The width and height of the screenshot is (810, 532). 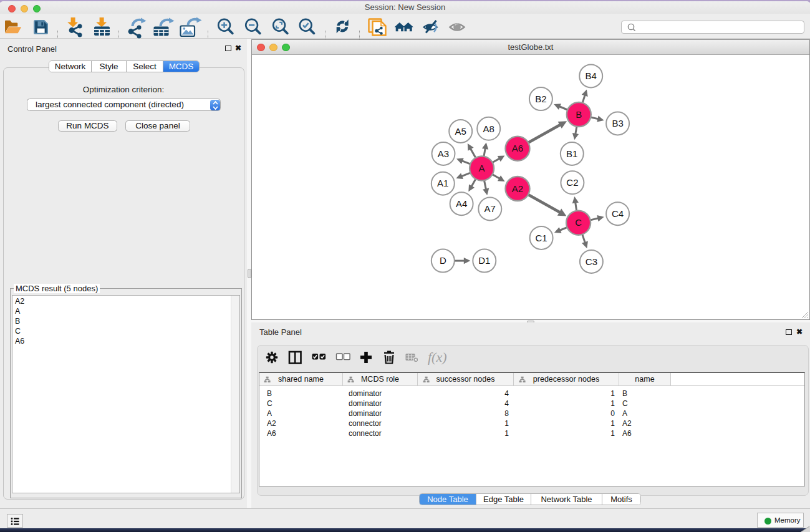 I want to click on svg-text: B4, so click(x=591, y=76).